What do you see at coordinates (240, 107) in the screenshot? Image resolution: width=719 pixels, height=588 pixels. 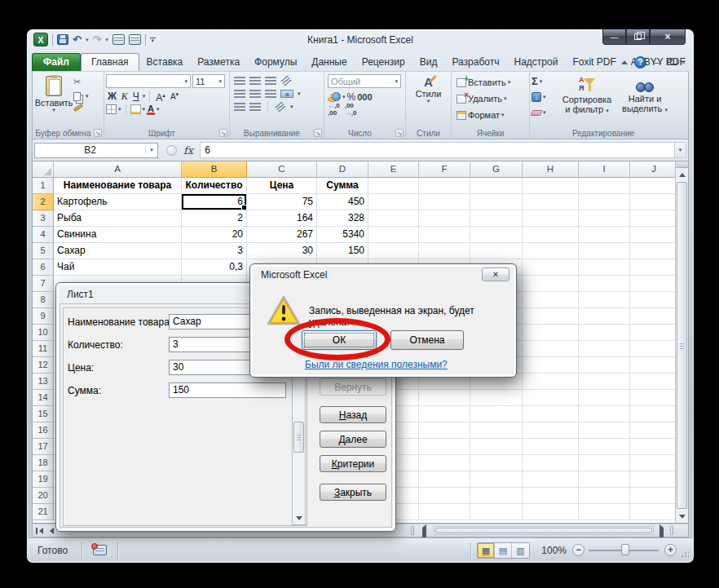 I see `decrease-indent-icon` at bounding box center [240, 107].